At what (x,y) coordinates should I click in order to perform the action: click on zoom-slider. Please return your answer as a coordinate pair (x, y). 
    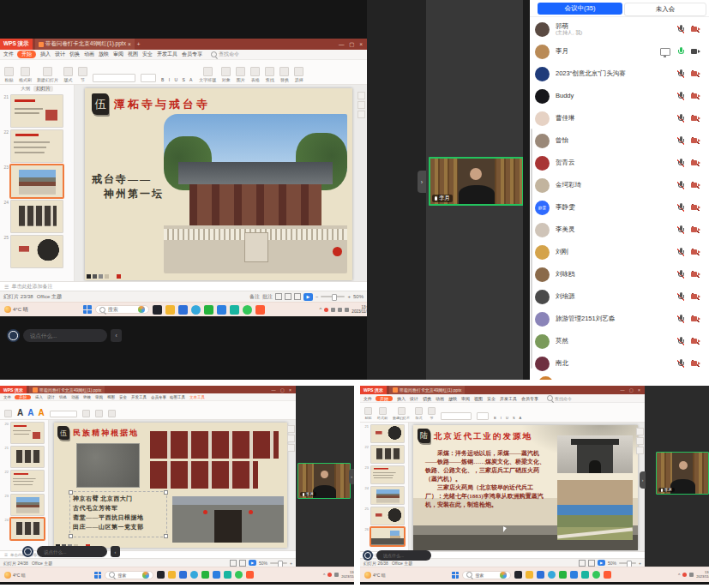
    Looking at the image, I should click on (333, 297).